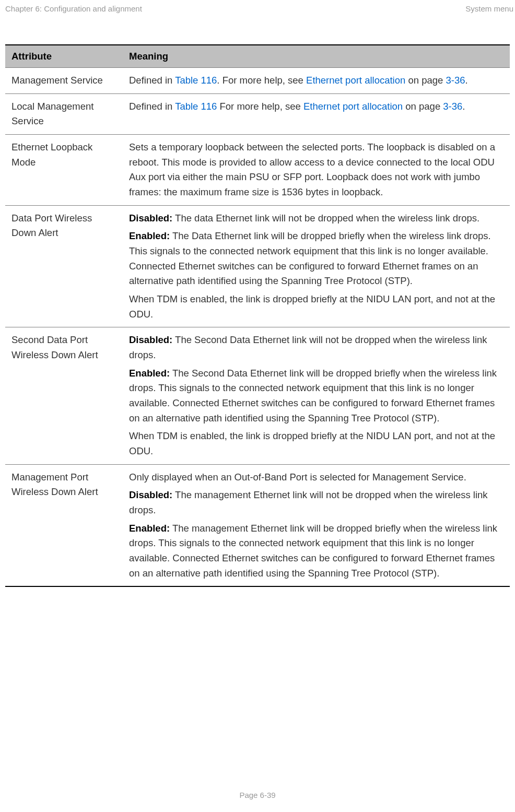  What do you see at coordinates (317, 170) in the screenshot?
I see `paragraph: Sets a temporary loopback between the se…` at bounding box center [317, 170].